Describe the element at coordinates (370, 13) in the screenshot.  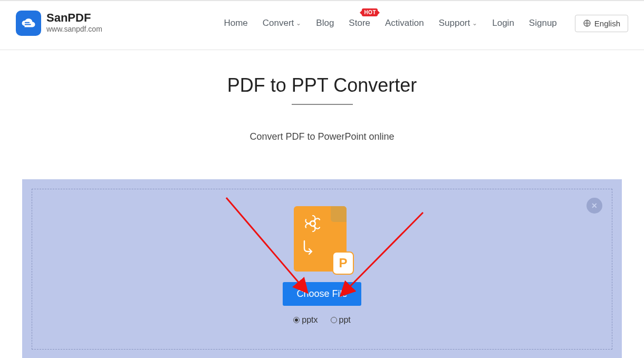
I see `hot-badge: HOT` at that location.